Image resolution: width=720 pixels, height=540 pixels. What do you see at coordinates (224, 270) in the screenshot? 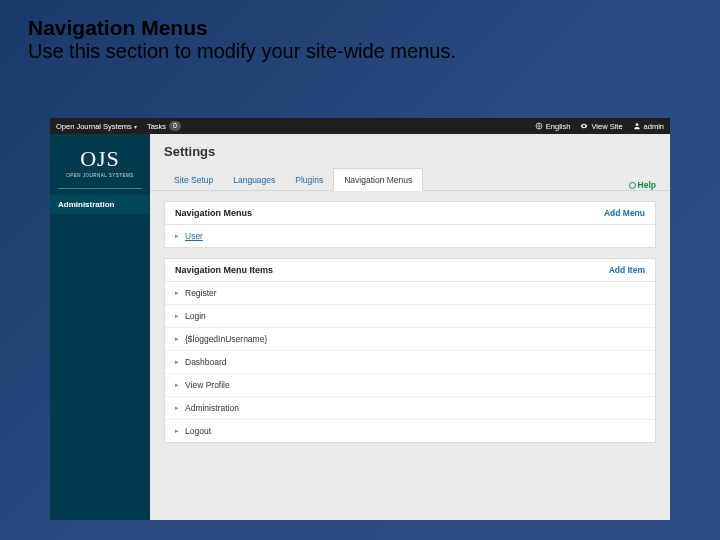
I see `navigation-menu-items-title: Navigation Menu Items` at bounding box center [224, 270].